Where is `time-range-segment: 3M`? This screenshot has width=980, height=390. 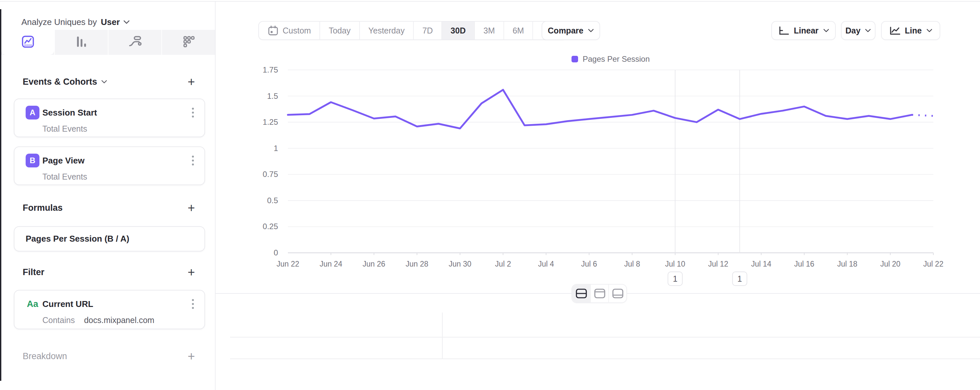 time-range-segment: 3M is located at coordinates (489, 30).